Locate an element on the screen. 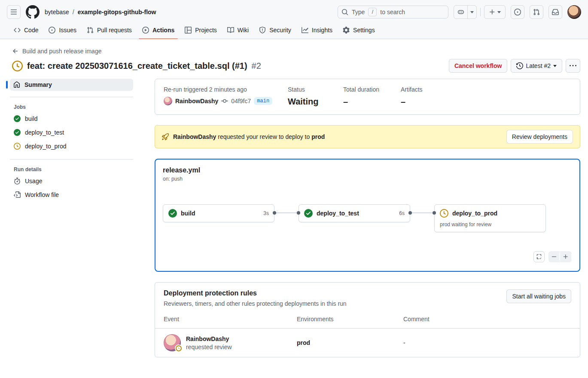  kebab-horizontal-icon is located at coordinates (573, 66).